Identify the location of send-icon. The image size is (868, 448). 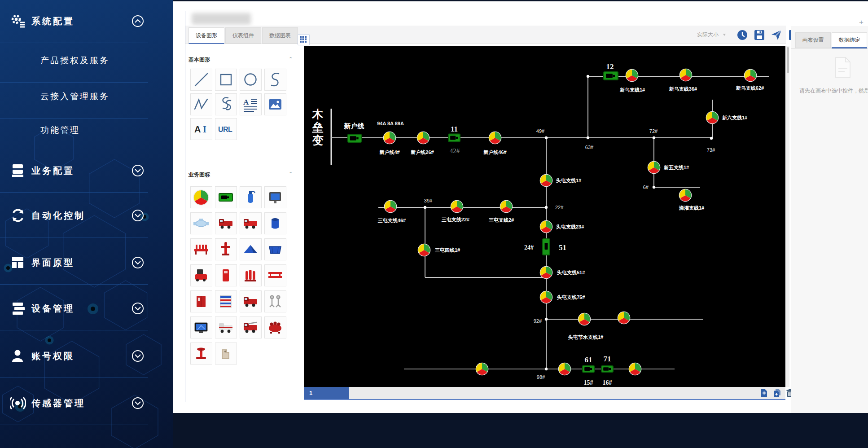
(776, 35).